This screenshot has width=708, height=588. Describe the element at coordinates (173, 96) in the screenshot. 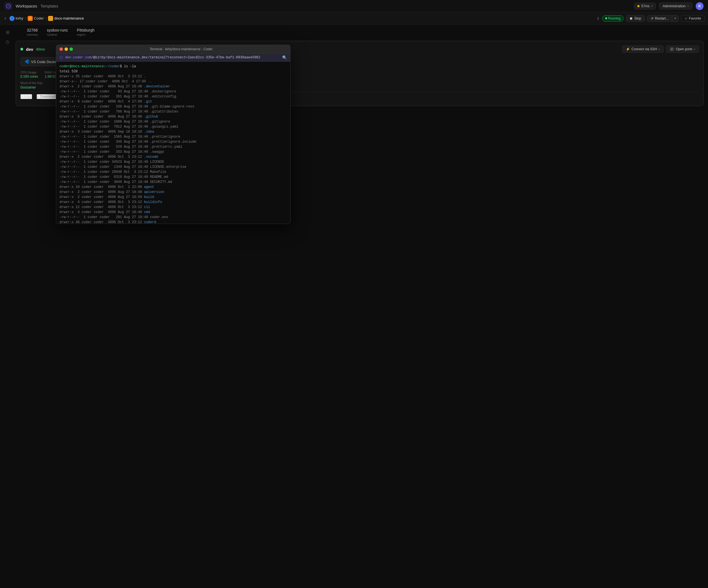

I see `terminal-line-editorconfig: -rw-r--r-- 1 coder coder 261 Aug 27 18:4…` at that location.